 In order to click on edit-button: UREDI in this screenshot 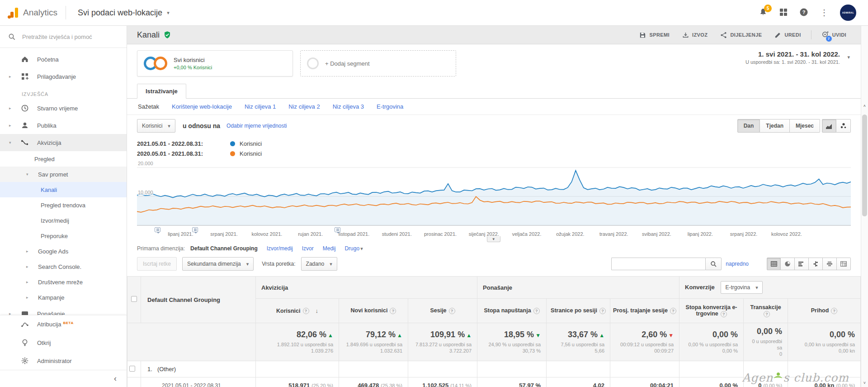, I will do `click(788, 35)`.